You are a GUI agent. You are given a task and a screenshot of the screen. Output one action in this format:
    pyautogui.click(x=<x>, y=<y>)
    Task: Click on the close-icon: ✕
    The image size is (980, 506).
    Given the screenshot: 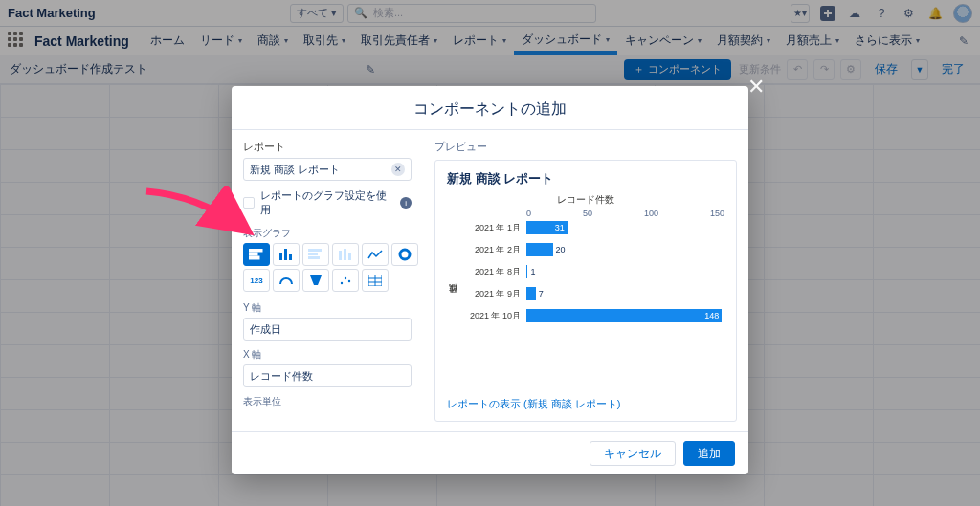 What is the action you would take?
    pyautogui.click(x=756, y=87)
    